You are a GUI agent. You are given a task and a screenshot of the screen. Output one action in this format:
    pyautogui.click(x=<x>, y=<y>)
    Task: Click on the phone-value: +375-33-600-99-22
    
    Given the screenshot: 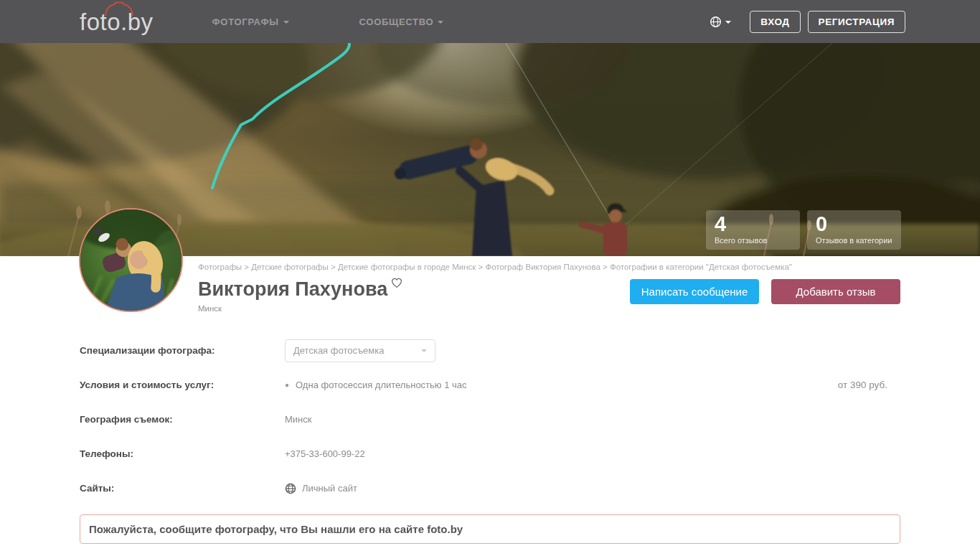 What is the action you would take?
    pyautogui.click(x=325, y=453)
    